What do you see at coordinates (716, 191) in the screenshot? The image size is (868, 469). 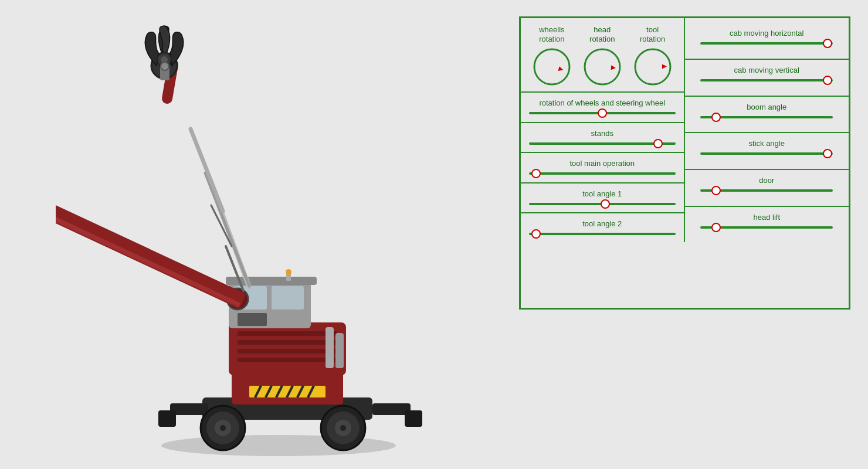 I see `door-thumb` at bounding box center [716, 191].